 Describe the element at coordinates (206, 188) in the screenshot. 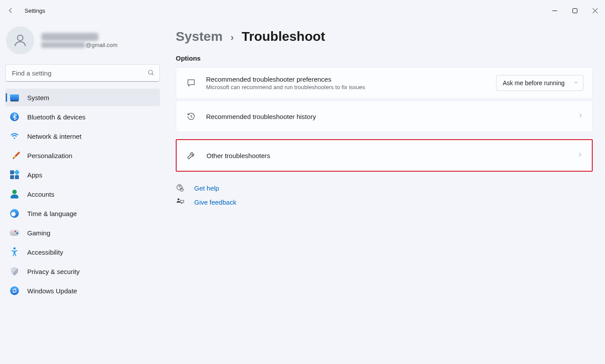

I see `get-help-link: Get help` at that location.